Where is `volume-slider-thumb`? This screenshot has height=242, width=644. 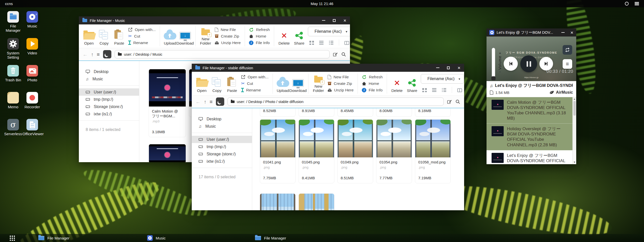 volume-slider-thumb is located at coordinates (493, 78).